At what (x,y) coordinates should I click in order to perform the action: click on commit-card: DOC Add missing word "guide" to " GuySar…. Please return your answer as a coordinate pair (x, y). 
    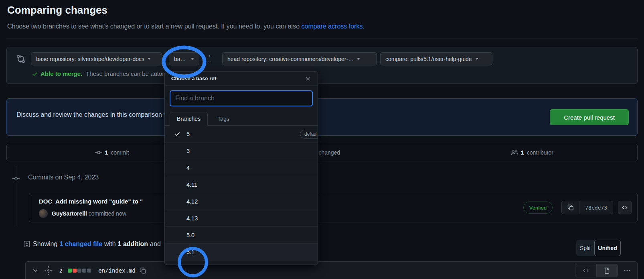
    Looking at the image, I should click on (333, 208).